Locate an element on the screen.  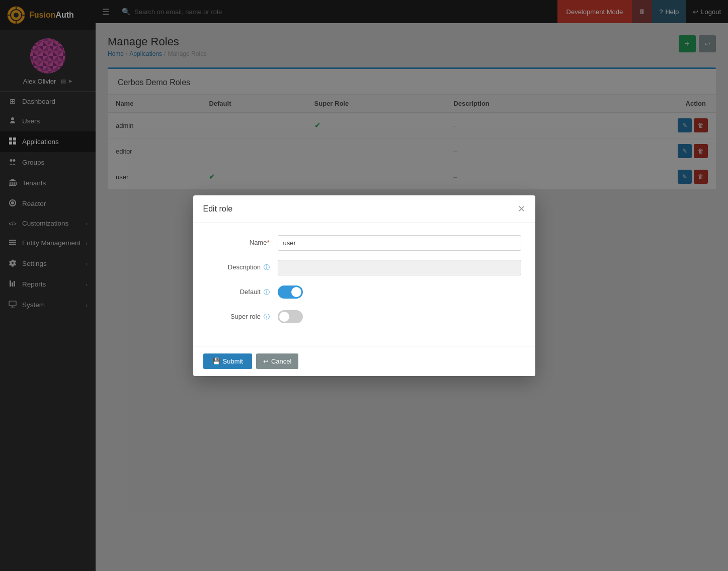
description-label: Description ⓘ is located at coordinates (242, 266).